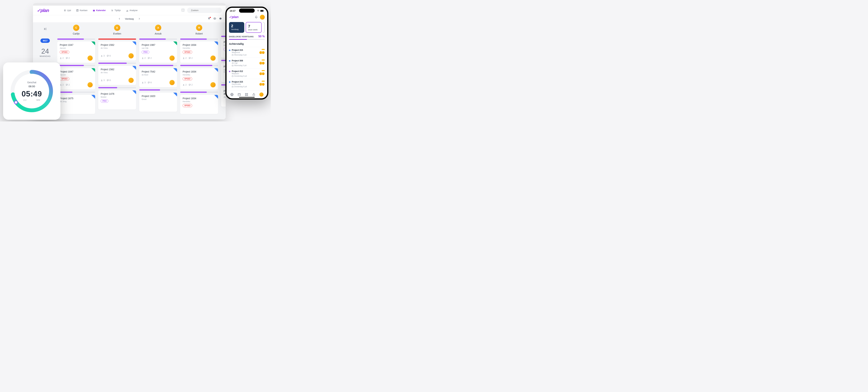 The height and width of the screenshot is (392, 868). Describe the element at coordinates (117, 100) in the screenshot. I see `project-card: Project 1476 Mulder PRIO` at that location.